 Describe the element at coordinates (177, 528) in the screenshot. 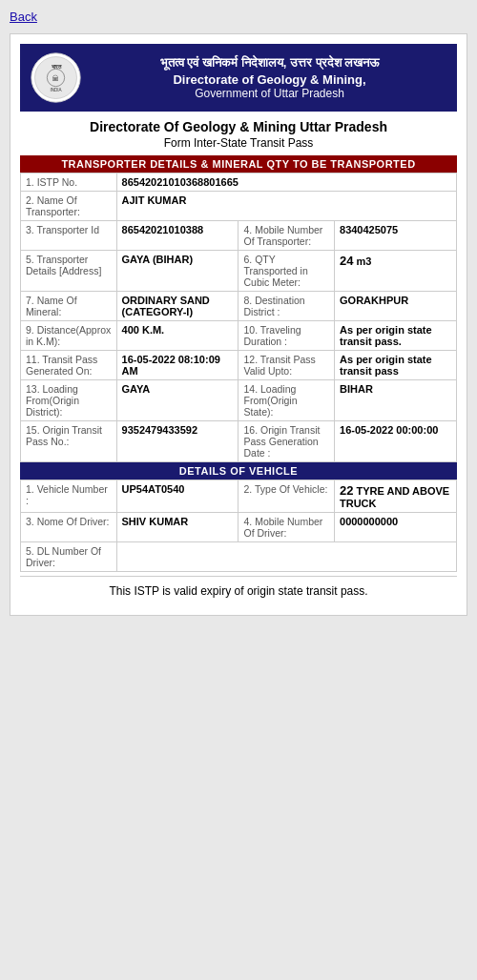

I see `vehicle-value-3: SHIV KUMAR` at that location.